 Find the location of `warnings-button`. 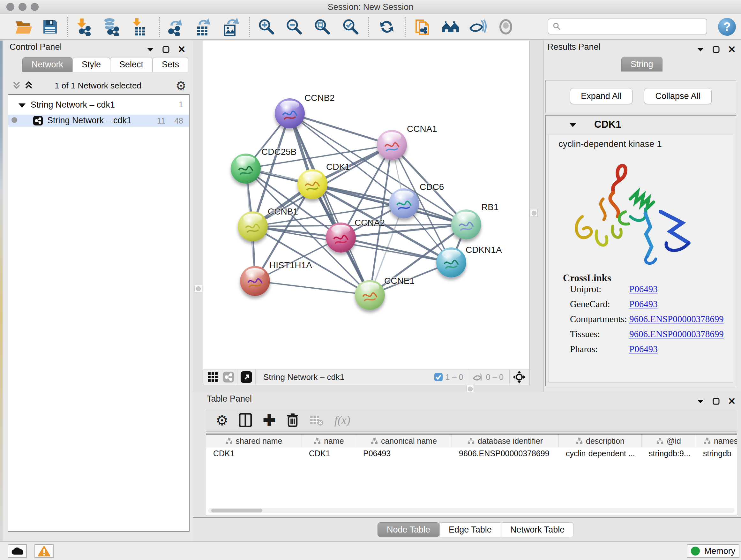

warnings-button is located at coordinates (44, 551).